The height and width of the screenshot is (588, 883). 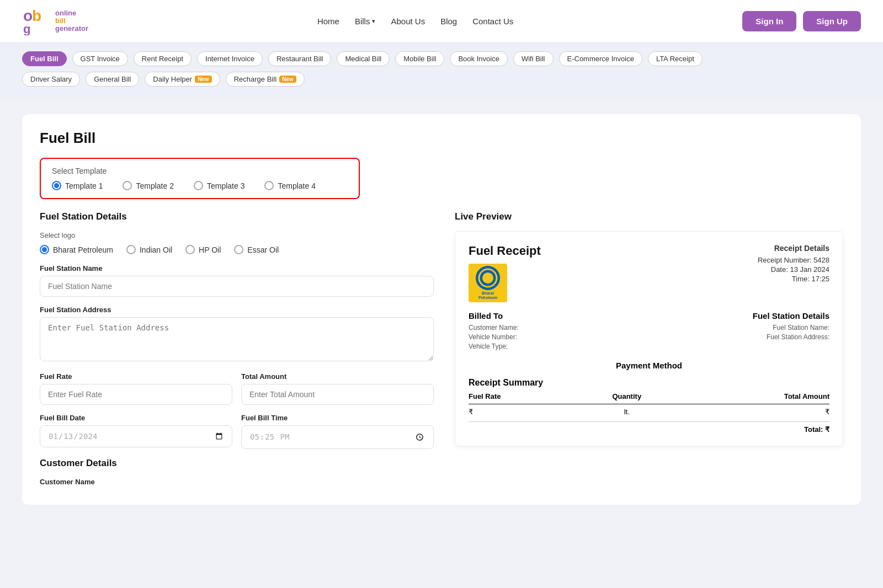 What do you see at coordinates (182, 79) in the screenshot?
I see `tag-daily-helper: Daily HelperNew` at bounding box center [182, 79].